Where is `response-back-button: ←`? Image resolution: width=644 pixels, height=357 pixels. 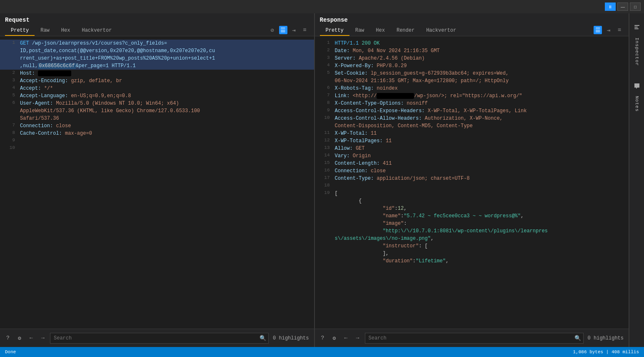 response-back-button: ← is located at coordinates (346, 338).